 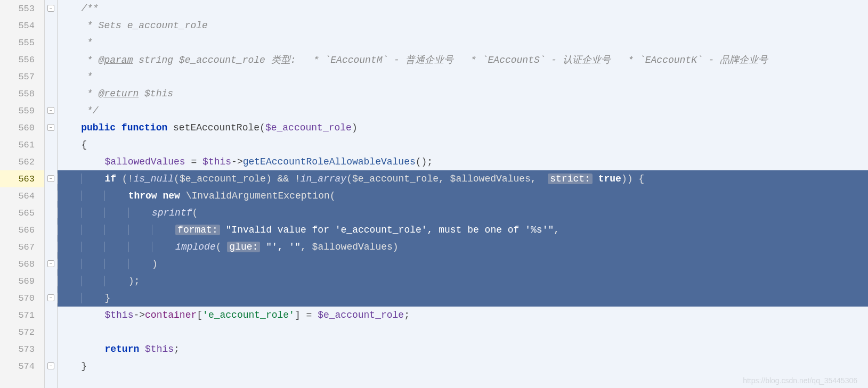 What do you see at coordinates (22, 247) in the screenshot?
I see `line-number: 567` at bounding box center [22, 247].